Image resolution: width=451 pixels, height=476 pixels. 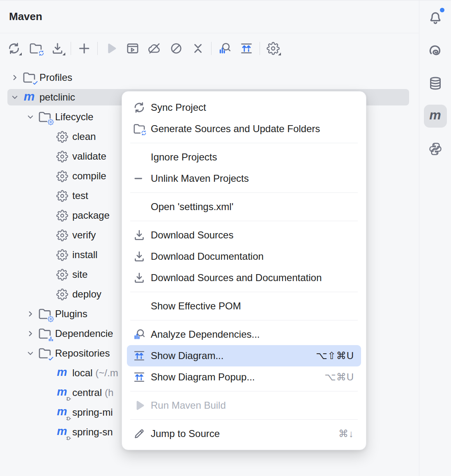 What do you see at coordinates (244, 108) in the screenshot?
I see `menu-item-sync-project: Sync Project` at bounding box center [244, 108].